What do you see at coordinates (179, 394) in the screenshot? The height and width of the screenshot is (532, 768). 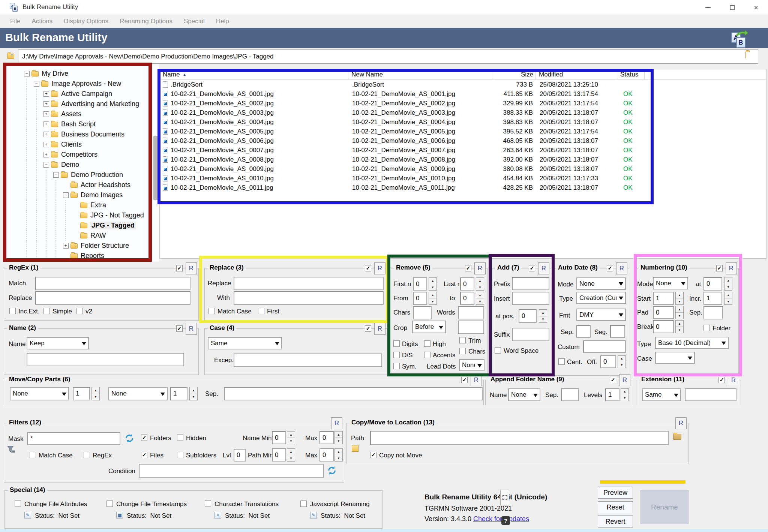 I see `move-copy-n2-input` at bounding box center [179, 394].